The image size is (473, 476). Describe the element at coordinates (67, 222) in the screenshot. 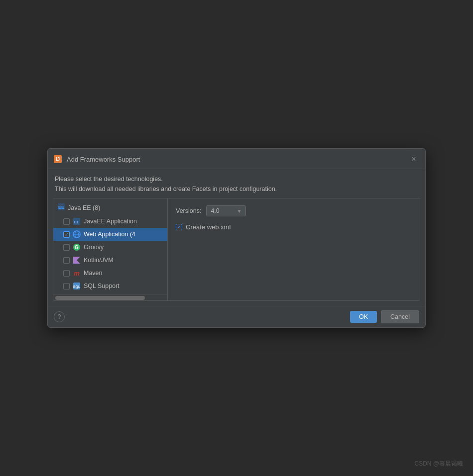

I see `checkbox-javaee-application` at that location.